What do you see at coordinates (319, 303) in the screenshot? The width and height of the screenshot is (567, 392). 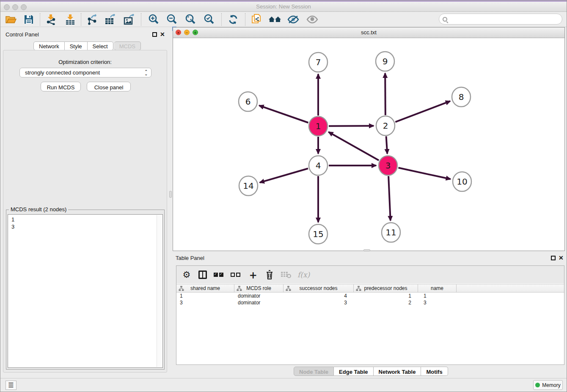 I see `cell-successor-nodes: 3` at bounding box center [319, 303].